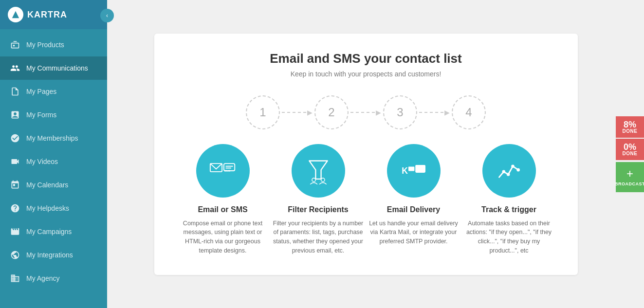 Image resolution: width=644 pixels, height=308 pixels. What do you see at coordinates (15, 138) in the screenshot?
I see `memberships-icon` at bounding box center [15, 138].